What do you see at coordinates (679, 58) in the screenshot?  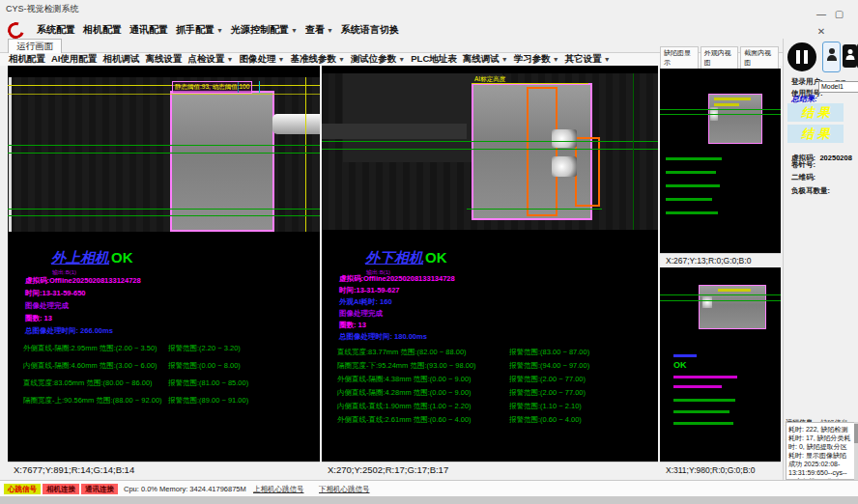 I see `tab-defect-display: 缺陷图显示` at bounding box center [679, 58].